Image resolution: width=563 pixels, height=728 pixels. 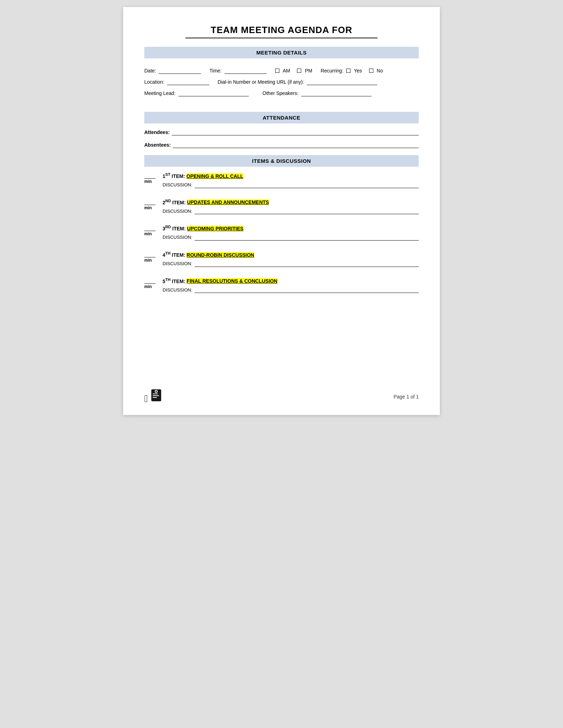 What do you see at coordinates (168, 280) in the screenshot?
I see `ordinal-5: TH` at bounding box center [168, 280].